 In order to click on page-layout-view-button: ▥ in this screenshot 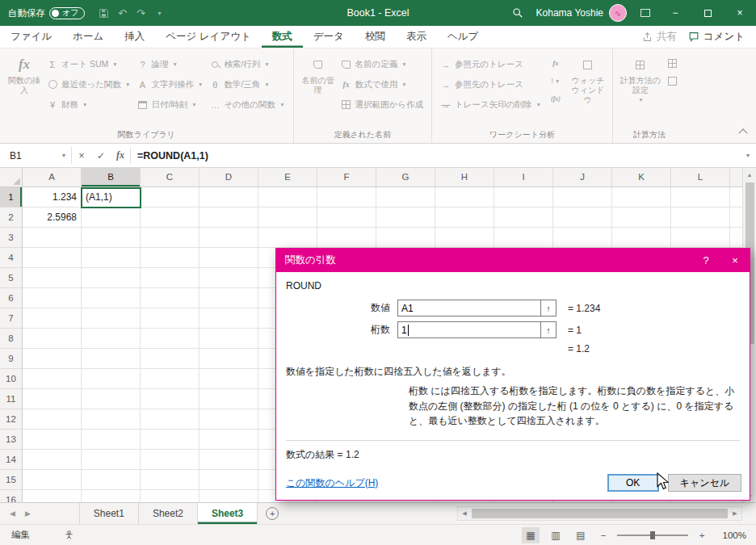, I will do `click(556, 535)`.